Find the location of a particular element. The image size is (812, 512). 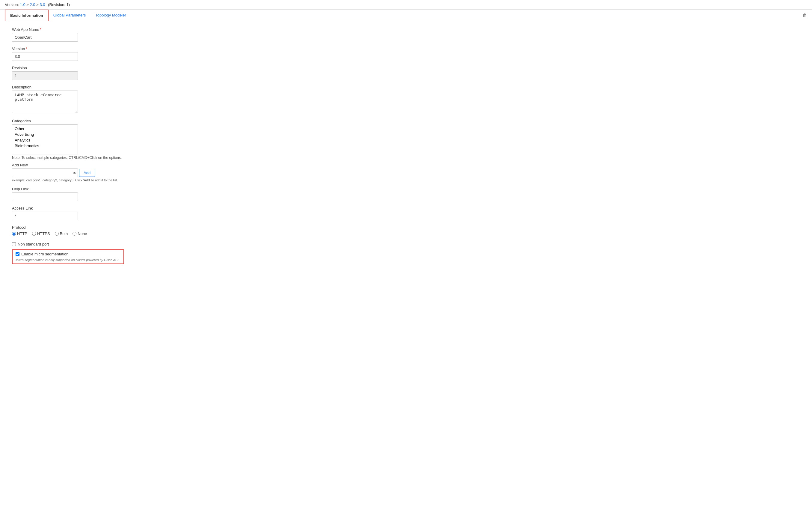

category-option-other: Other is located at coordinates (45, 129).